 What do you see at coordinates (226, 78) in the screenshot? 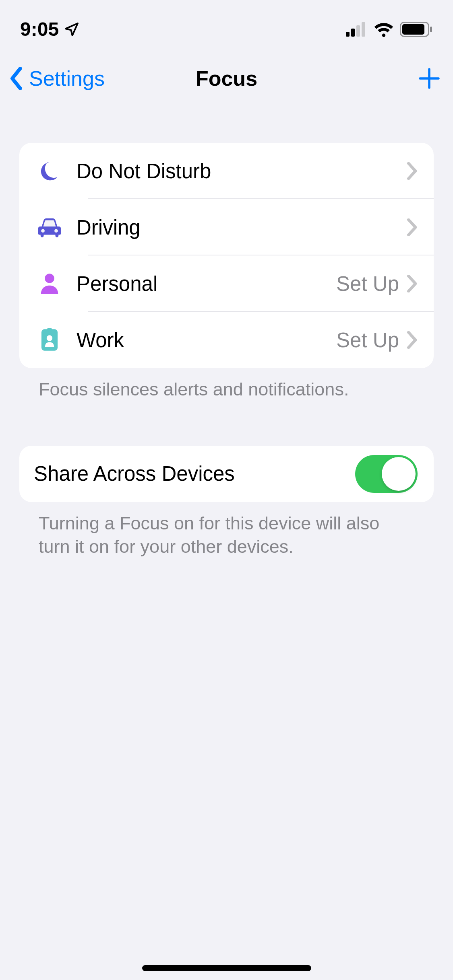
I see `page-title: Focus` at bounding box center [226, 78].